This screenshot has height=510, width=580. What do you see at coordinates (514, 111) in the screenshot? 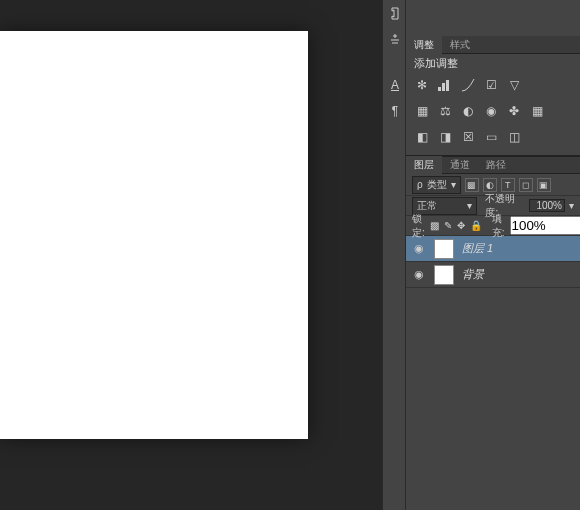
I see `channelmixer-icon: ✤` at bounding box center [514, 111].